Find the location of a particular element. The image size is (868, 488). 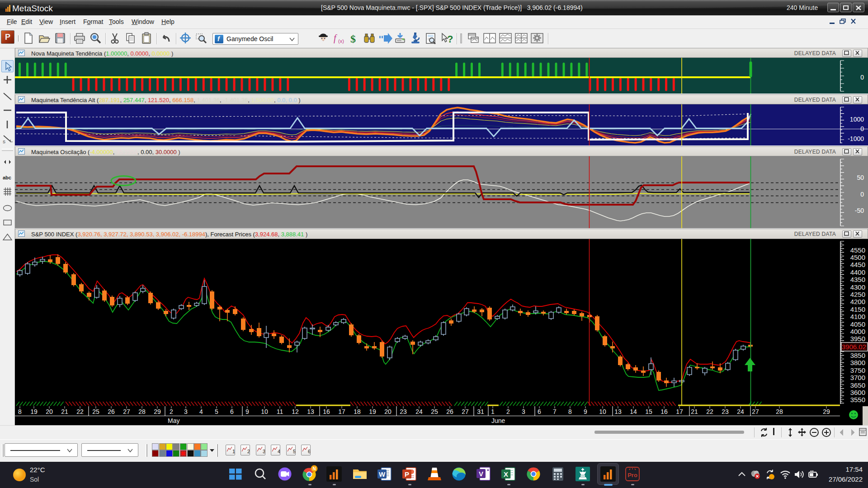

svg-text: 3850 is located at coordinates (858, 355).